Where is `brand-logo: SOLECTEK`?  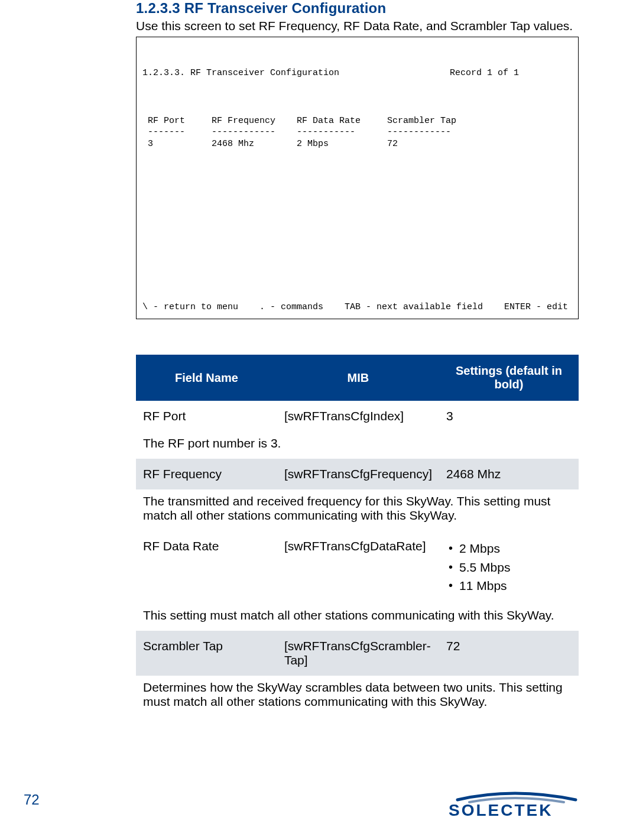 brand-logo: SOLECTEK is located at coordinates (514, 805).